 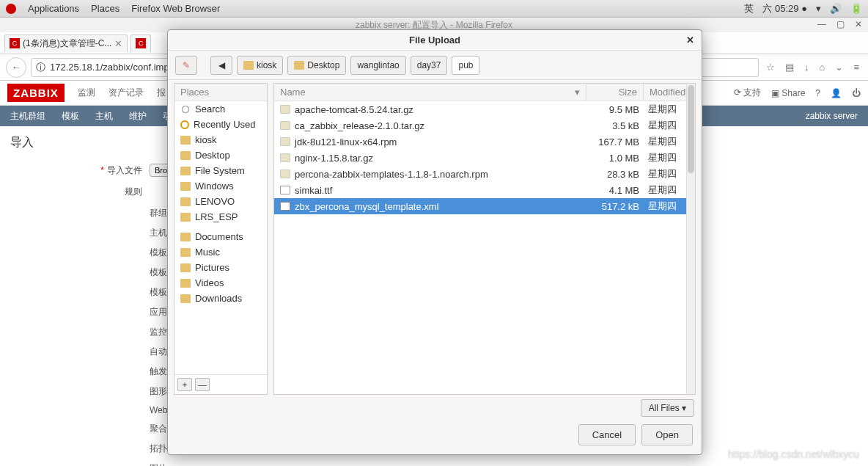 What do you see at coordinates (119, 44) in the screenshot?
I see `close-tab-icon: ✕` at bounding box center [119, 44].